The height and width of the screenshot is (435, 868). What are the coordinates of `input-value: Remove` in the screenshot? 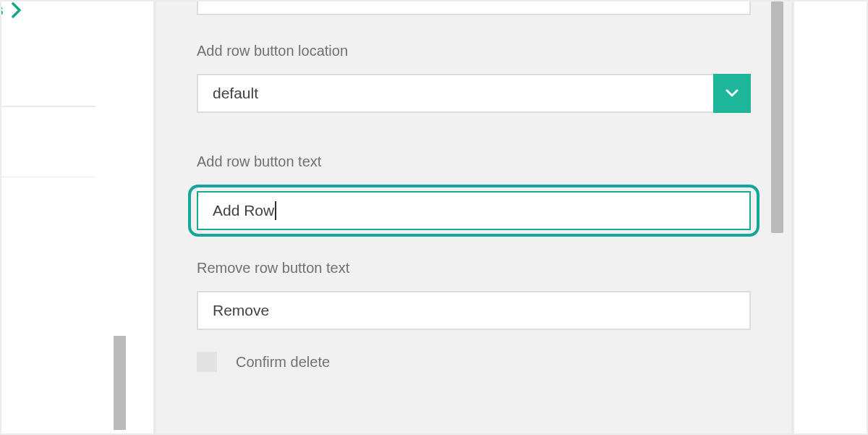 It's located at (241, 311).